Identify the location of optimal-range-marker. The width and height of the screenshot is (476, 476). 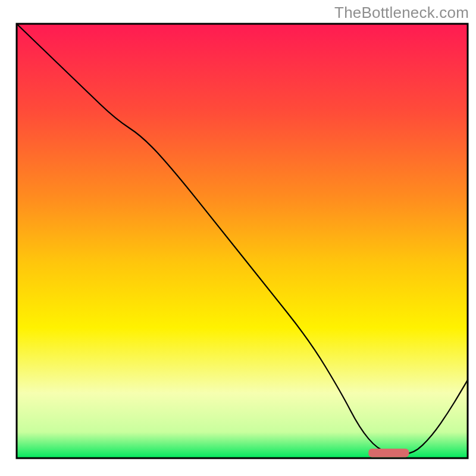
(389, 453).